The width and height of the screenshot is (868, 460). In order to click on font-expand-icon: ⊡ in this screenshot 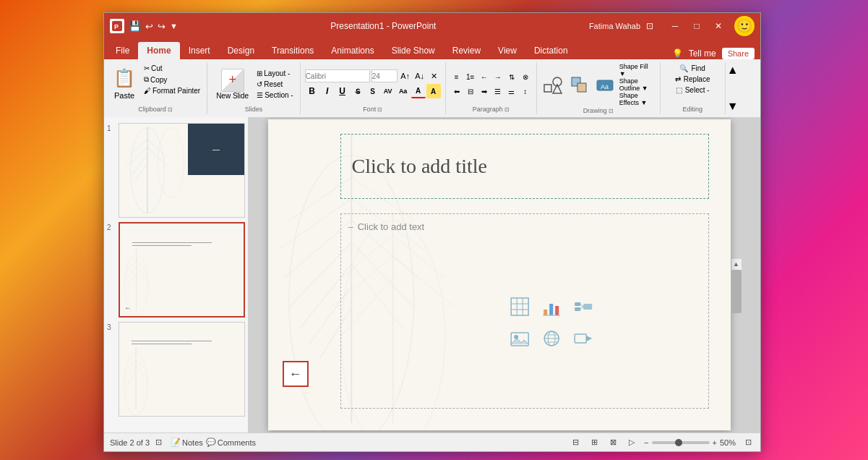, I will do `click(380, 110)`.